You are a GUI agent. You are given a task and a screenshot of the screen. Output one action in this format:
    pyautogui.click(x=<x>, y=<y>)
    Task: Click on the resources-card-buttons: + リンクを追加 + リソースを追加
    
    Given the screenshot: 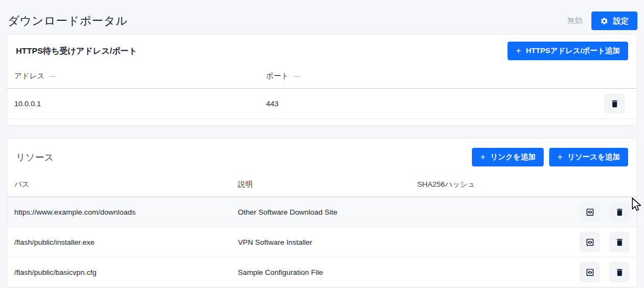 What is the action you would take?
    pyautogui.click(x=550, y=157)
    